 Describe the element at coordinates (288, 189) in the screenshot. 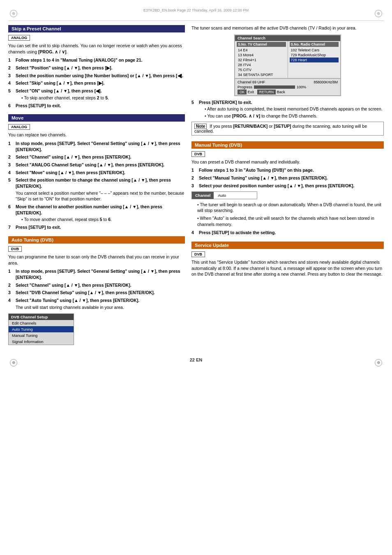

I see `manual-tuning-dvb-section: Manual Tuning (DVB) DVB You can preset a…` at that location.